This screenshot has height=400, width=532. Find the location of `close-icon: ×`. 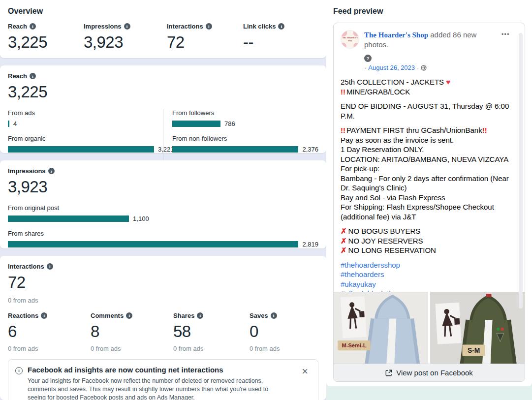

close-icon: × is located at coordinates (305, 371).